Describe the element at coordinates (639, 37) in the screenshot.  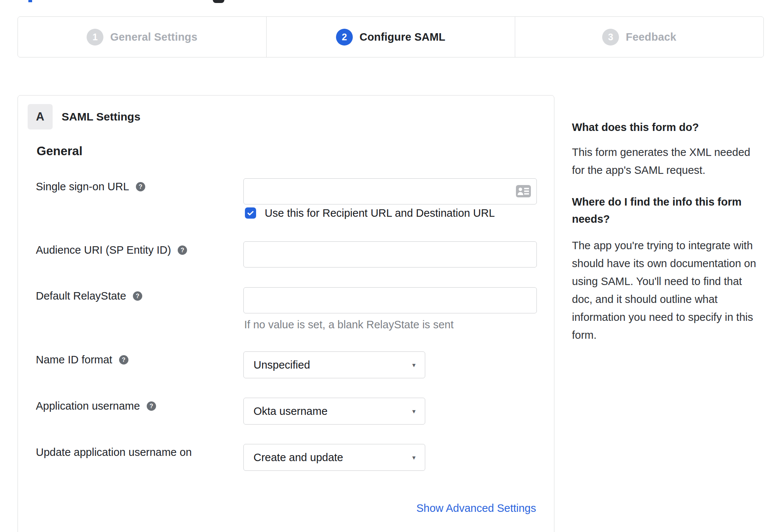
I see `wizard-step-feedback: 3 Feedback` at that location.